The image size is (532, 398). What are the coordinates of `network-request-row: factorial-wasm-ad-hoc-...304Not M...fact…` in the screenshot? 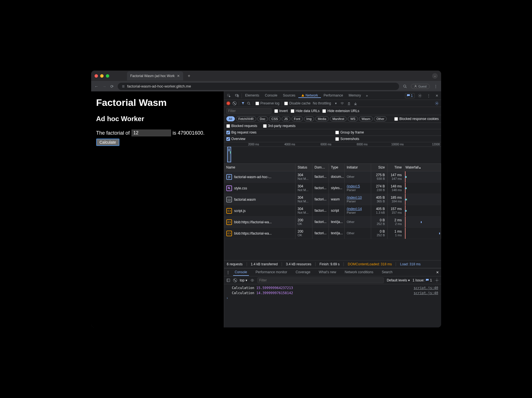 It's located at (332, 177).